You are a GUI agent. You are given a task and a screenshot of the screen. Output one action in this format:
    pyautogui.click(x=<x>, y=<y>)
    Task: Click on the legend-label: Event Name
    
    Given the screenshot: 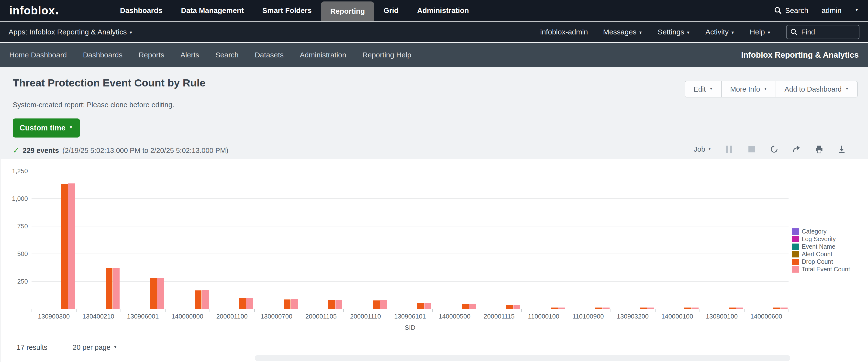 What is the action you would take?
    pyautogui.click(x=818, y=246)
    